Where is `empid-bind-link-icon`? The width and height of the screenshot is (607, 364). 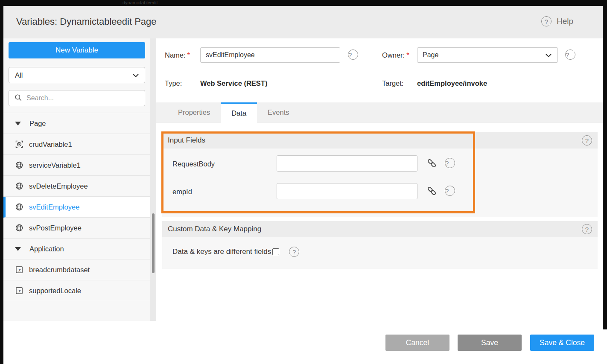
empid-bind-link-icon is located at coordinates (432, 191).